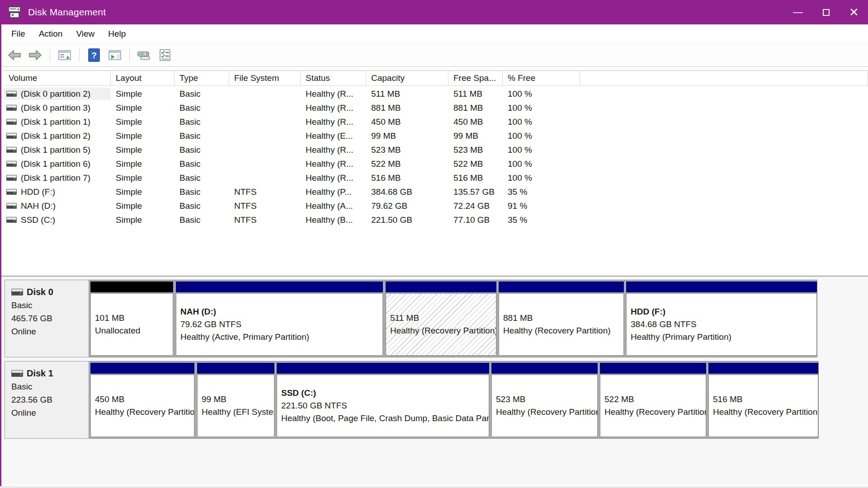 The width and height of the screenshot is (868, 488). I want to click on partition-block-recovery-selected: 511 MB Healthy (Recovery Partition), so click(441, 319).